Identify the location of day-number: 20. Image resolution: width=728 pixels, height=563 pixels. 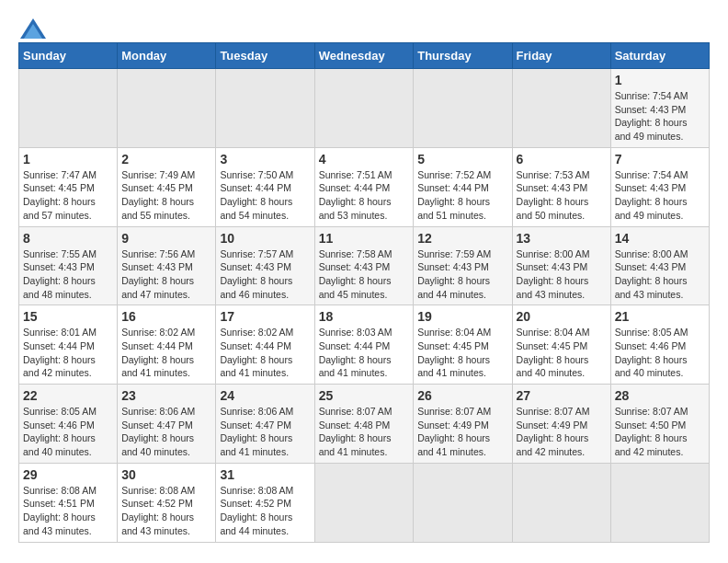
(562, 316).